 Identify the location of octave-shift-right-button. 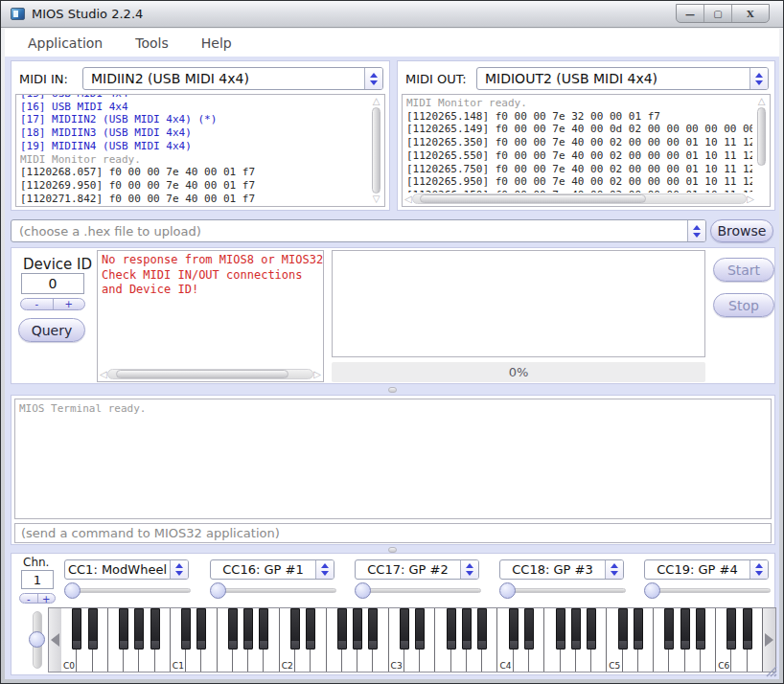
(769, 640).